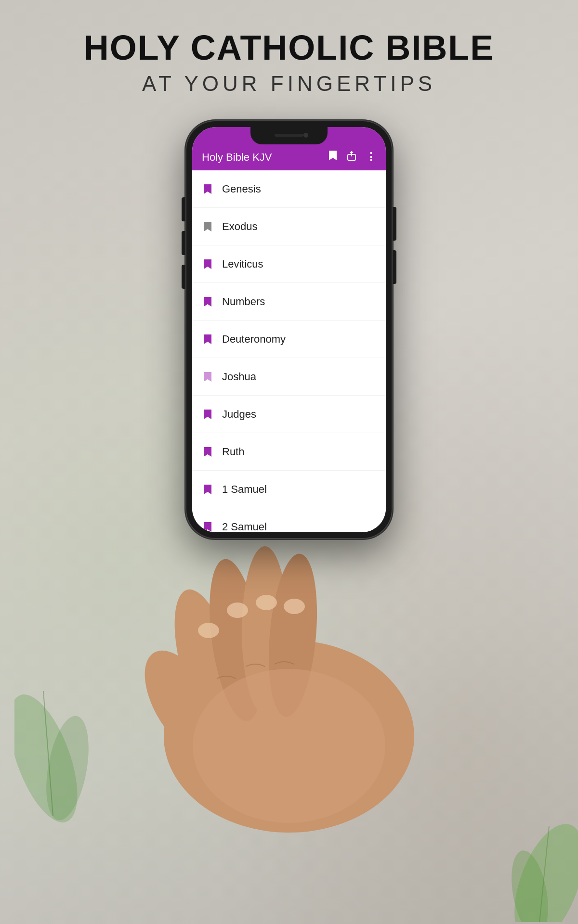  What do you see at coordinates (240, 227) in the screenshot?
I see `book-name: Exodus` at bounding box center [240, 227].